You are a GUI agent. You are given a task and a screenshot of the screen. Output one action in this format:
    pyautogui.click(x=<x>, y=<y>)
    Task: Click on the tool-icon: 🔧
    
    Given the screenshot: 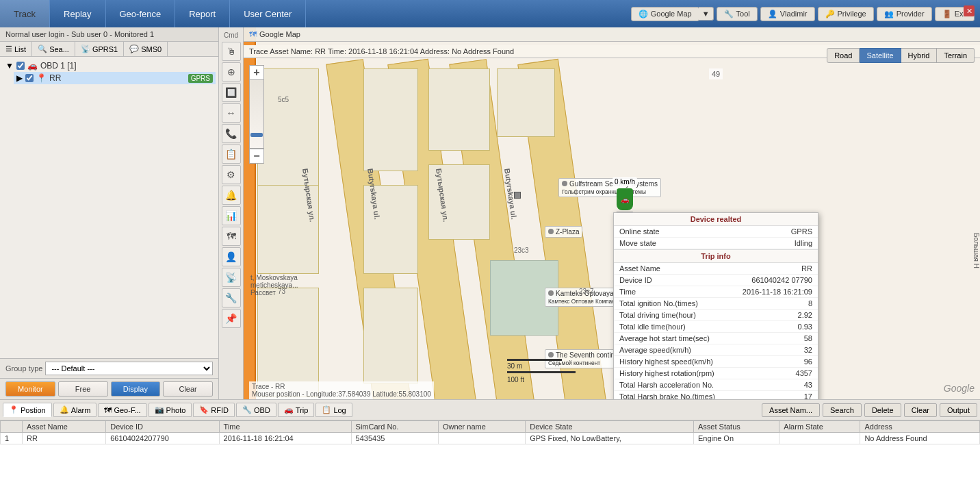 What is the action you would take?
    pyautogui.click(x=729, y=14)
    